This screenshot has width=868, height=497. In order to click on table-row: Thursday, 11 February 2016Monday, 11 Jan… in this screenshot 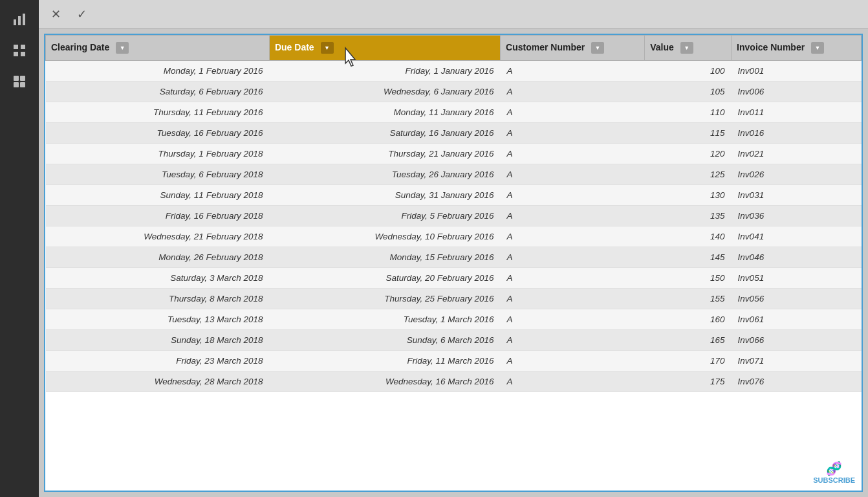, I will do `click(454, 113)`.